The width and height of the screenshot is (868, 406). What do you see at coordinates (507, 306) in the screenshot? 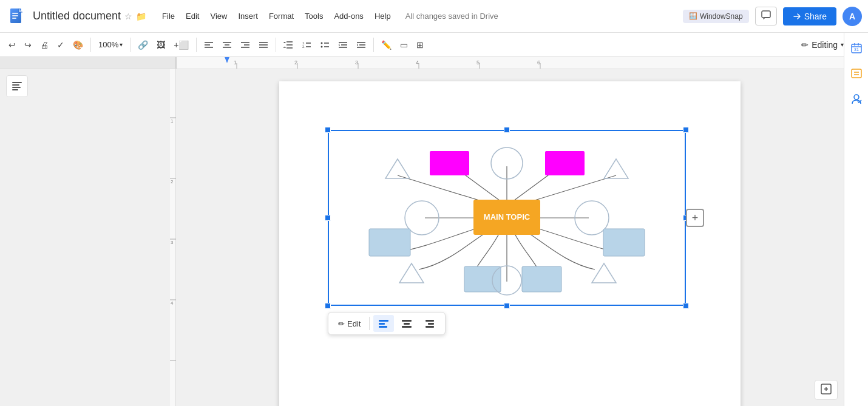
I see `handle-bm` at bounding box center [507, 306].